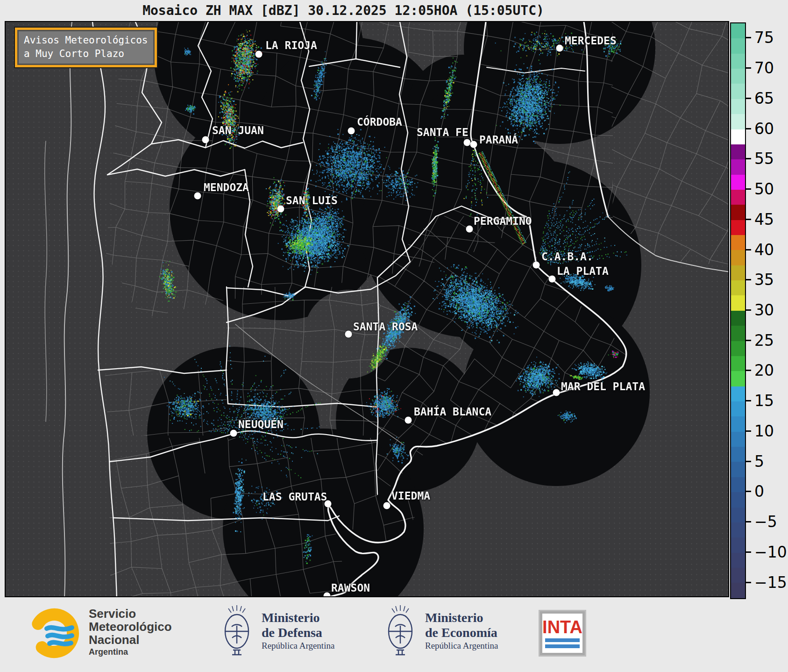 The width and height of the screenshot is (788, 672). Describe the element at coordinates (312, 200) in the screenshot. I see `city-label: SAN LUIS` at that location.